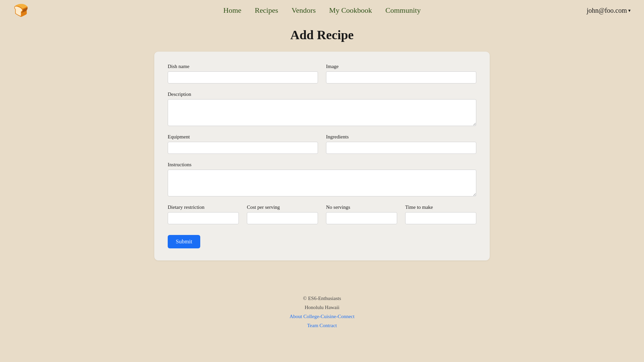 The image size is (644, 362). Describe the element at coordinates (401, 74) in the screenshot. I see `image-group: Image` at that location.